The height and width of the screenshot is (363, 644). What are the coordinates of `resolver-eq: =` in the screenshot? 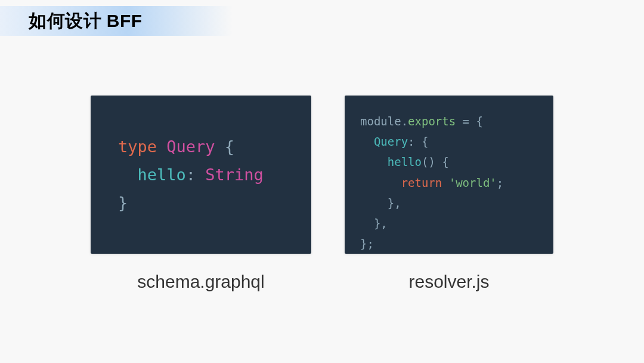 It's located at (466, 121).